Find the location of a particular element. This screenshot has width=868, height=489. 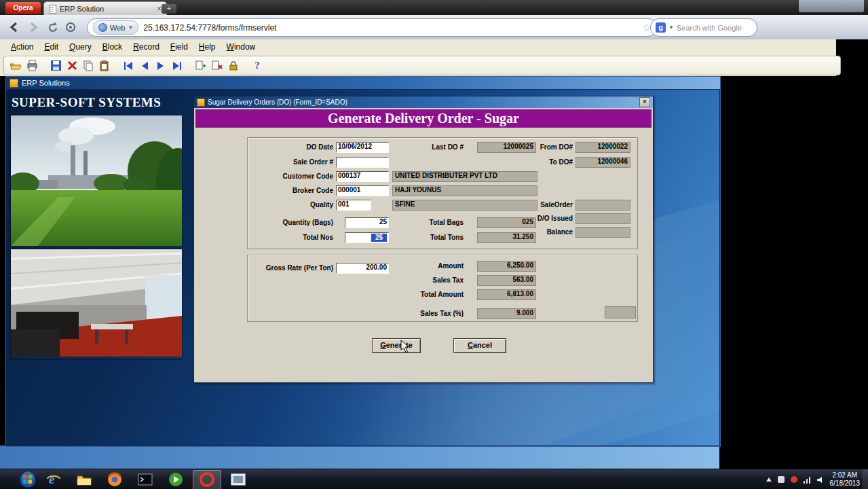

quantity-bags-label: Quantity (Bags) is located at coordinates (284, 223).